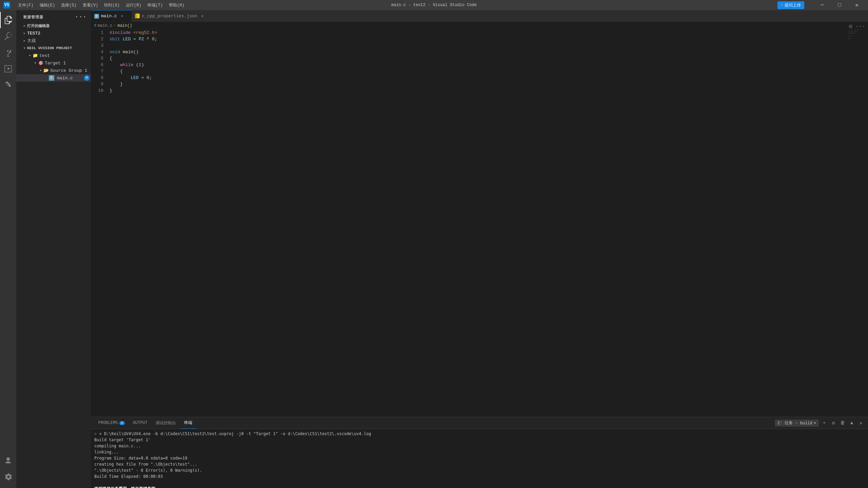 This screenshot has width=868, height=488. What do you see at coordinates (177, 5) in the screenshot?
I see `menu-help: 帮助(H)` at bounding box center [177, 5].